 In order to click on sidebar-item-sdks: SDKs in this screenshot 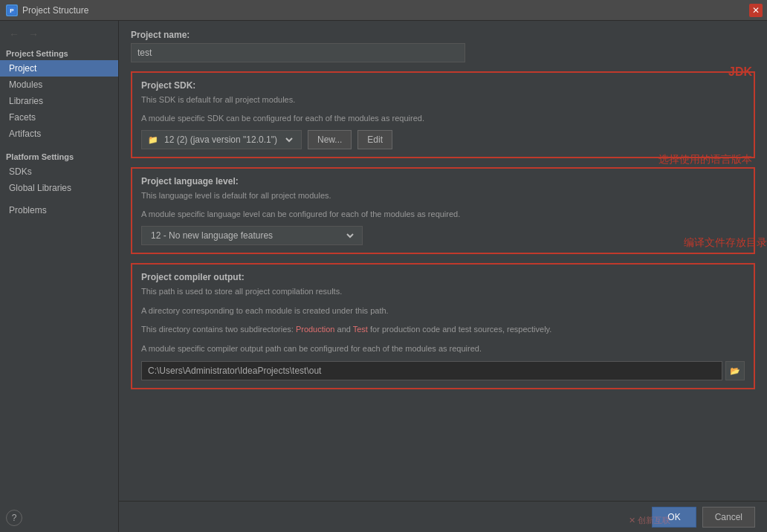, I will do `click(59, 172)`.